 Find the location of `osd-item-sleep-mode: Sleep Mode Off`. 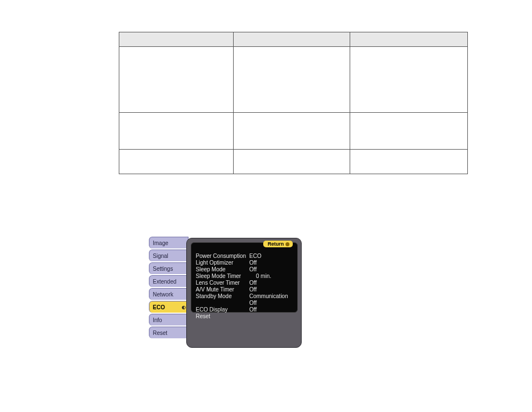

osd-item-sleep-mode: Sleep Mode Off is located at coordinates (244, 270).